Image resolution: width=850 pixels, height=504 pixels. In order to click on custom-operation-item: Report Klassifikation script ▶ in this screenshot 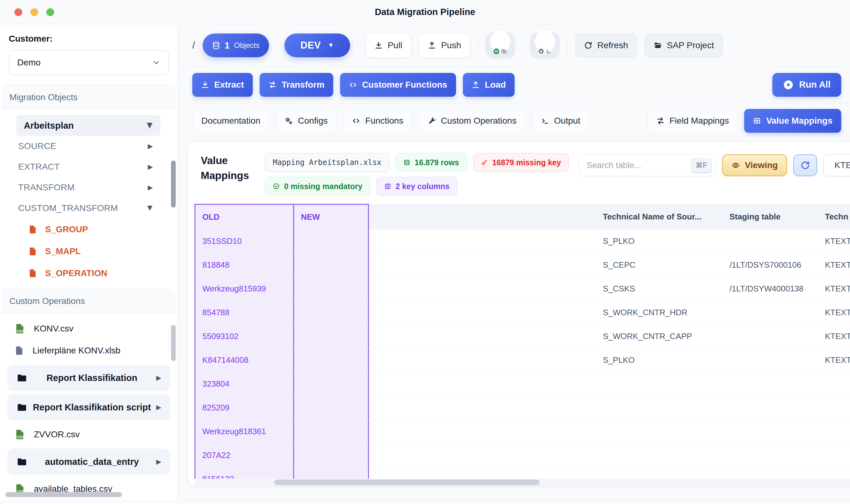, I will do `click(89, 407)`.